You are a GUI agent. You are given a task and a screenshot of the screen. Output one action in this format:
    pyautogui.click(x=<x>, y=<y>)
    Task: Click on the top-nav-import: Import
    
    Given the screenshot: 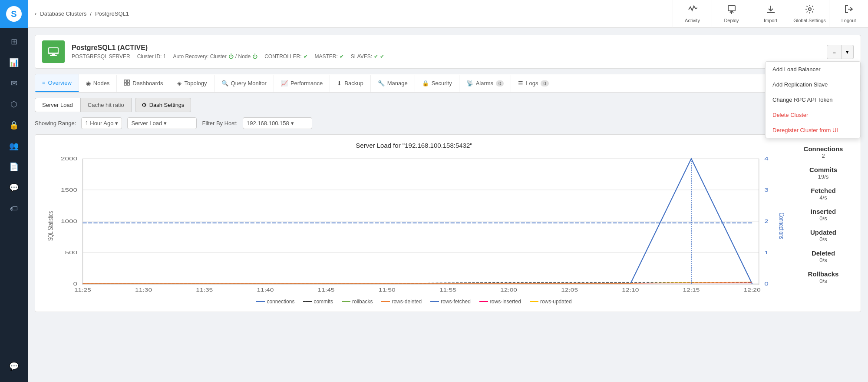 What is the action you would take?
    pyautogui.click(x=770, y=14)
    